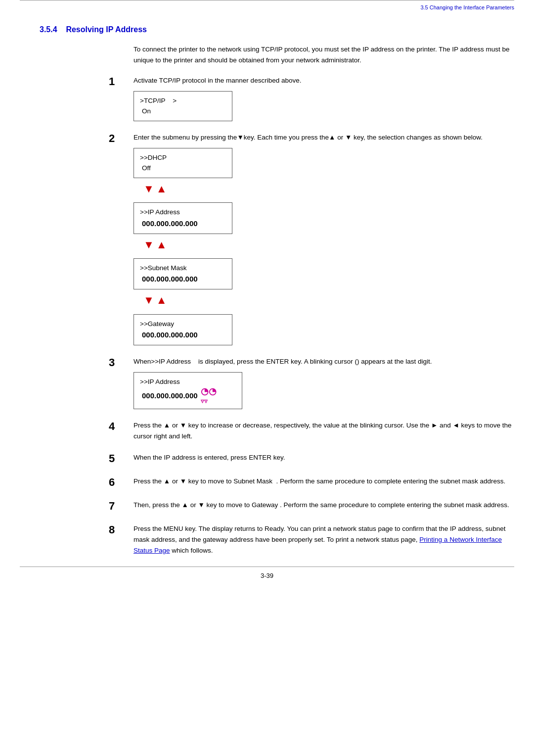 The image size is (534, 756). What do you see at coordinates (317, 545) in the screenshot?
I see `step-8-link: Printing a Network Interface Status Page` at bounding box center [317, 545].